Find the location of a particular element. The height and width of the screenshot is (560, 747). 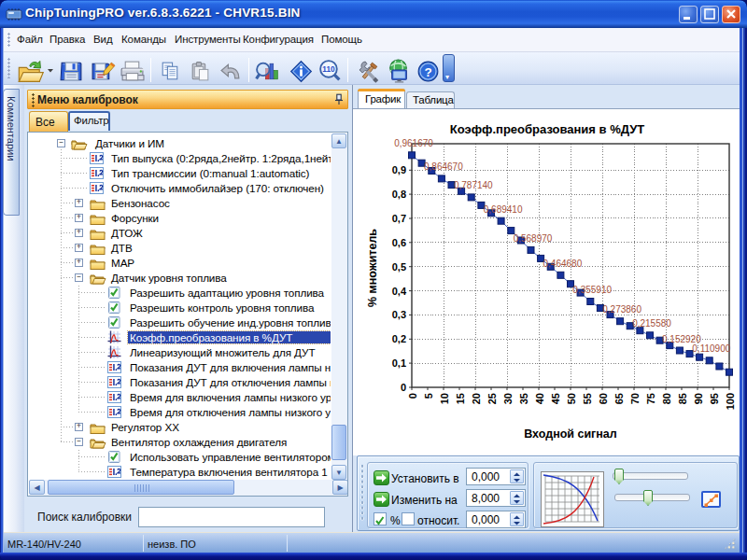

svg-text: 30 is located at coordinates (508, 399).